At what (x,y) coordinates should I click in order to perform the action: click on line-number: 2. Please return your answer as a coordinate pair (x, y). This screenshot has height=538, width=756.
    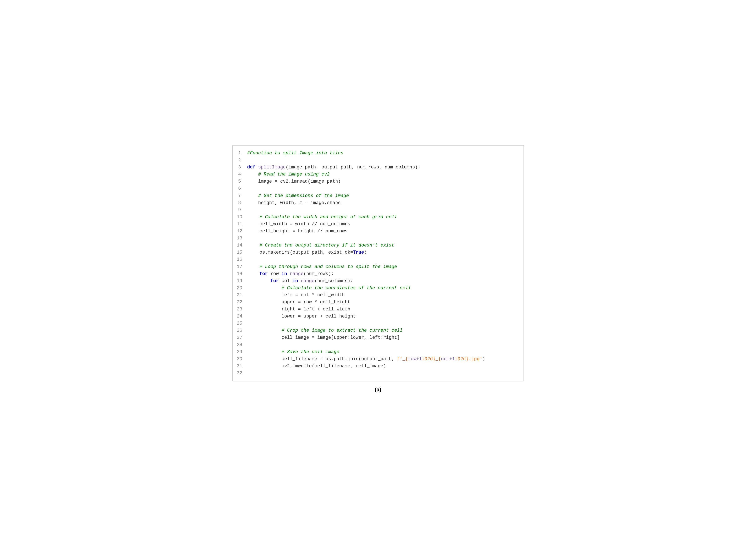
    Looking at the image, I should click on (242, 160).